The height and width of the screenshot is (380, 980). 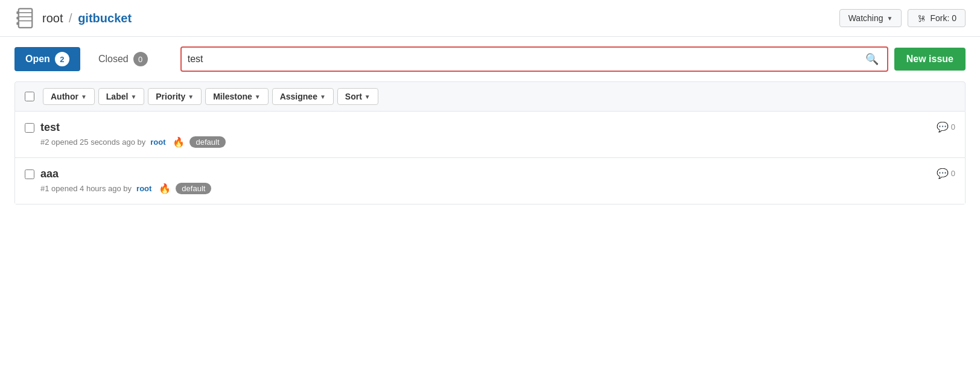 What do you see at coordinates (208, 142) in the screenshot?
I see `issue-label-2: default` at bounding box center [208, 142].